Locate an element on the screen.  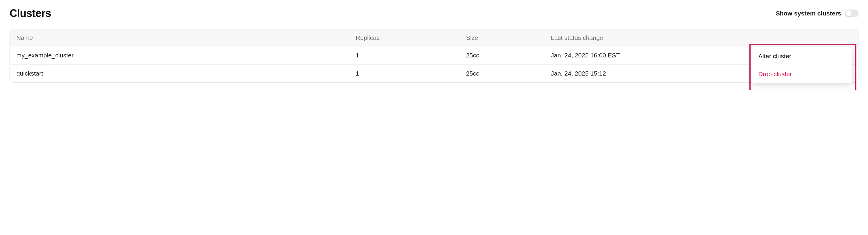
column-header-replicas: Replicas is located at coordinates (404, 38).